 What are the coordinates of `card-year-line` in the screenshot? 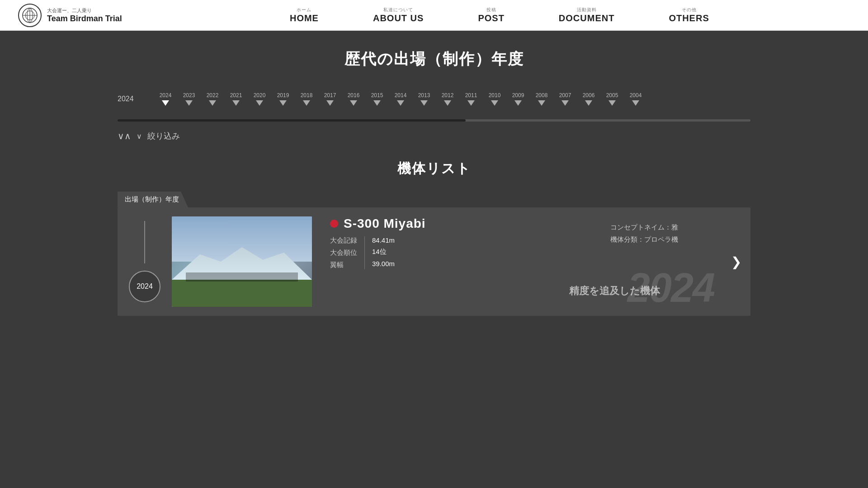 It's located at (145, 242).